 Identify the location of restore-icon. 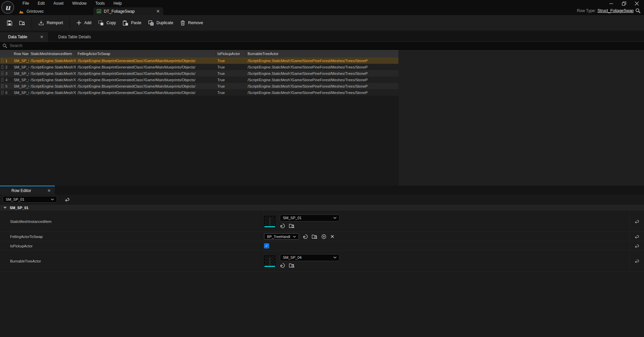
(624, 3).